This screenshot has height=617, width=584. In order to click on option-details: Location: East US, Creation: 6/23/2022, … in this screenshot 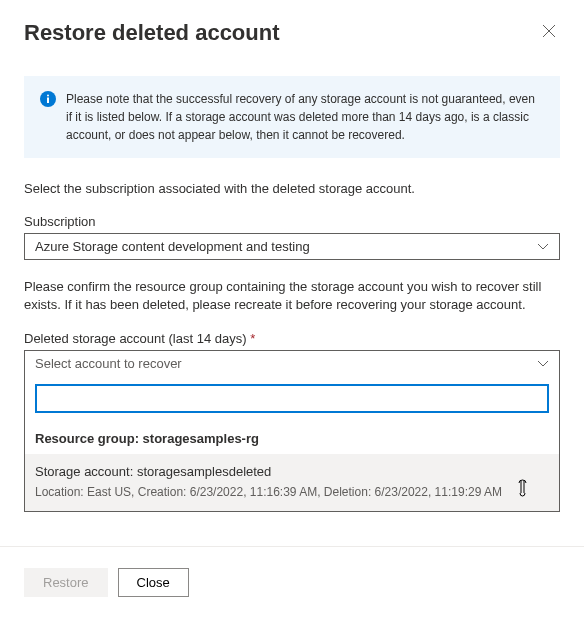, I will do `click(292, 492)`.